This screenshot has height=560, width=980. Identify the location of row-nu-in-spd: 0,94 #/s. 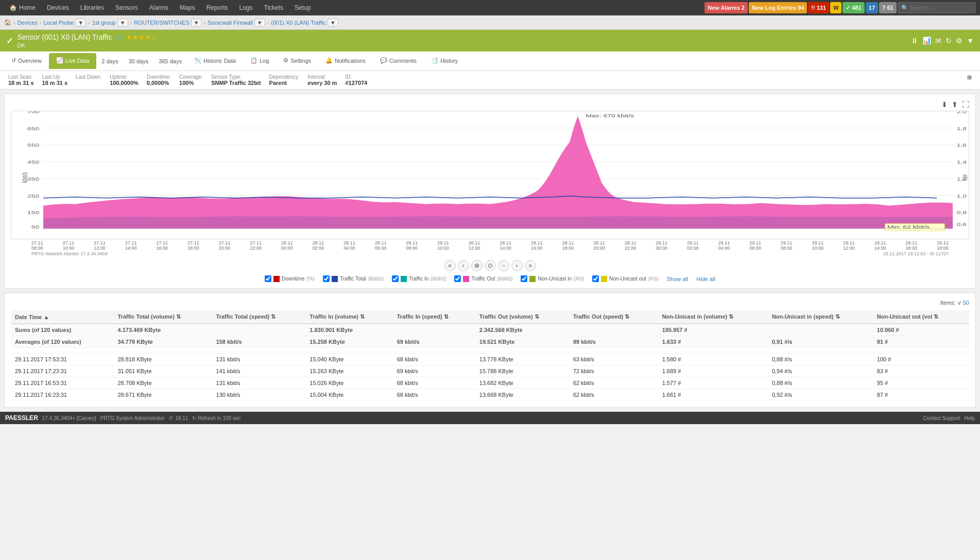
(820, 372).